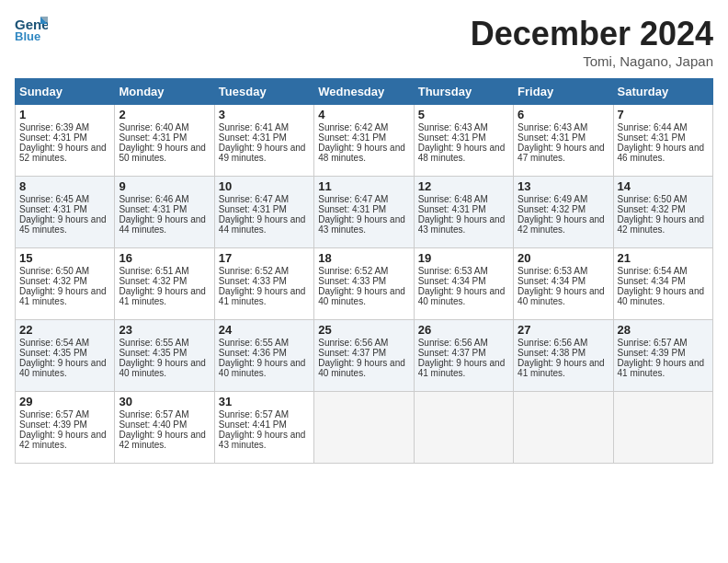 The height and width of the screenshot is (563, 728). Describe the element at coordinates (165, 92) in the screenshot. I see `header-monday: Monday` at that location.